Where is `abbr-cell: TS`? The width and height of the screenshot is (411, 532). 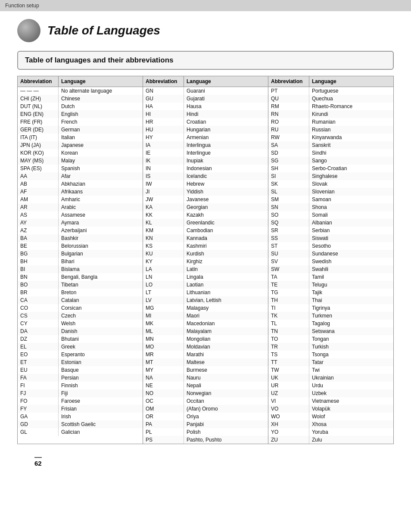
abbr-cell: TS is located at coordinates (289, 355).